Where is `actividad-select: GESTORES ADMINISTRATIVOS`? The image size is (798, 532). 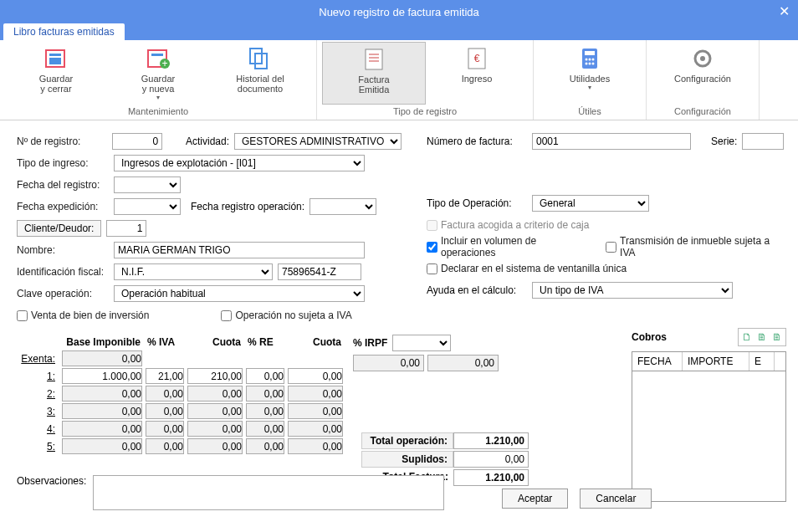
actividad-select: GESTORES ADMINISTRATIVOS is located at coordinates (318, 141).